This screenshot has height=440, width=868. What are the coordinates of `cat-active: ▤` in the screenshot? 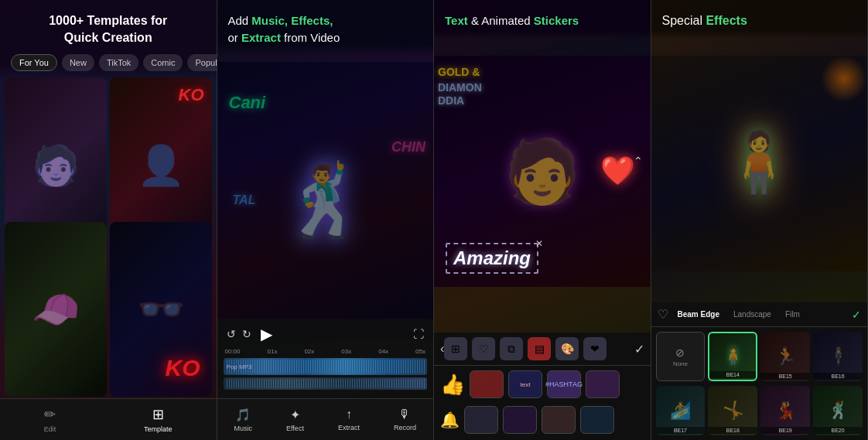 It's located at (539, 349).